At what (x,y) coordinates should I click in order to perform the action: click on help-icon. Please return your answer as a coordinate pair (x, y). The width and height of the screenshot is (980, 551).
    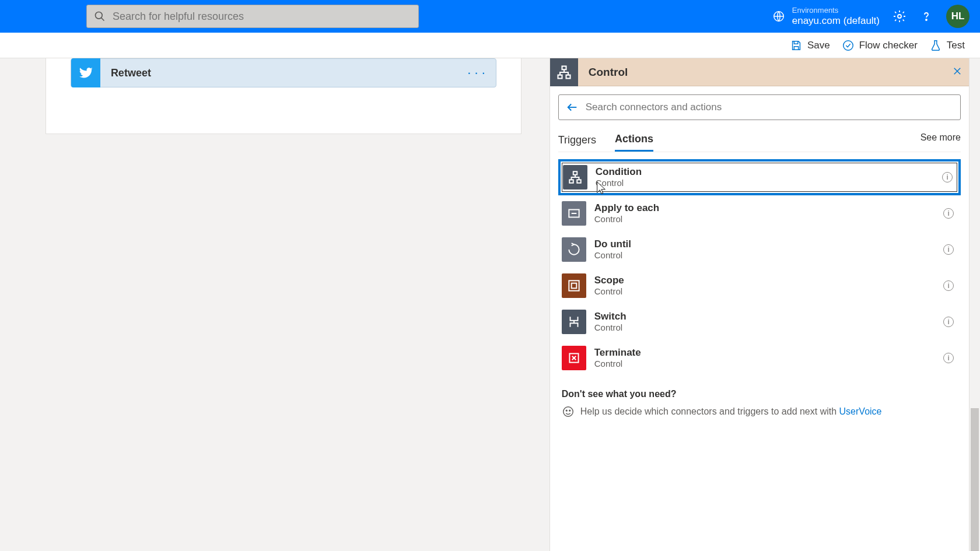
    Looking at the image, I should click on (926, 16).